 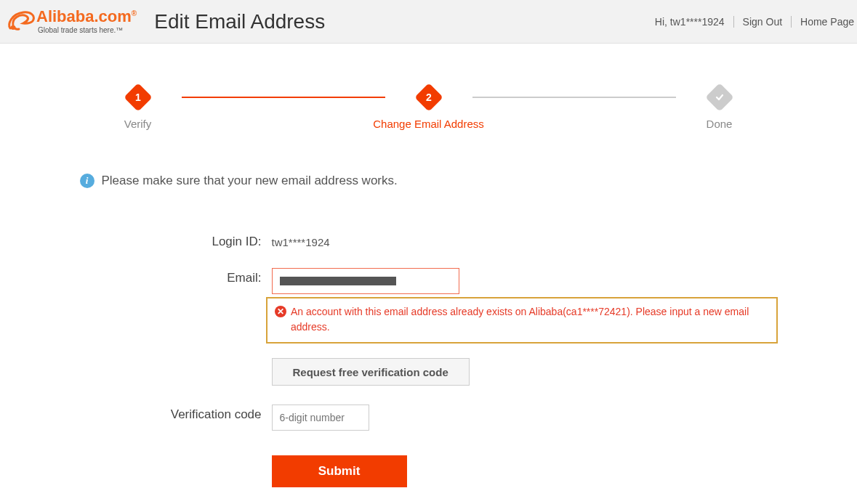 What do you see at coordinates (21, 22) in the screenshot?
I see `alibaba-logo-icon` at bounding box center [21, 22].